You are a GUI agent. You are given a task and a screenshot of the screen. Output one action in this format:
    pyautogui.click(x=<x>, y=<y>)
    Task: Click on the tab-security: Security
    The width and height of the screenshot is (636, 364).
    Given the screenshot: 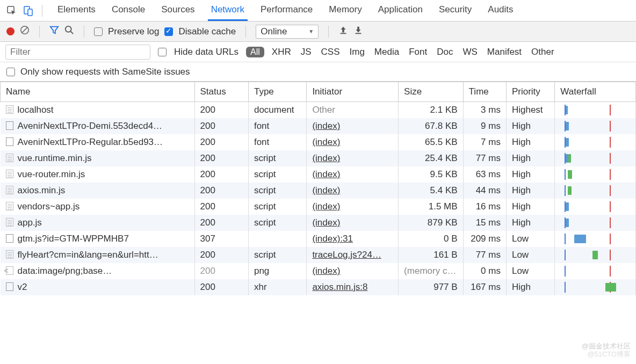 What is the action you would take?
    pyautogui.click(x=456, y=11)
    